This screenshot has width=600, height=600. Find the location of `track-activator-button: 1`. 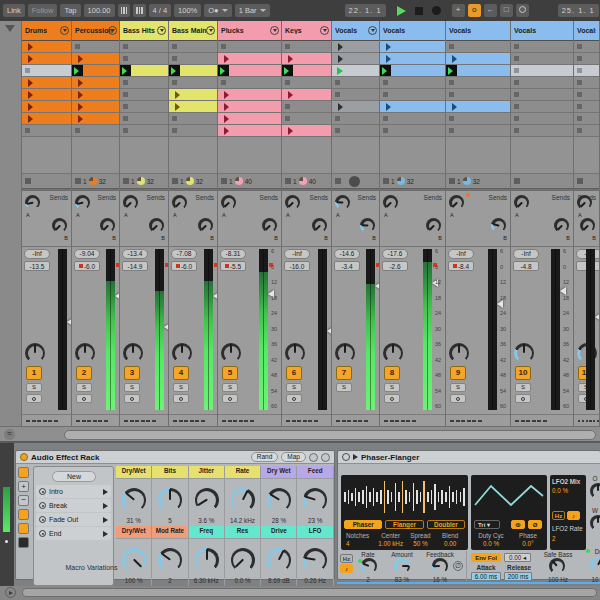

track-activator-button: 1 is located at coordinates (34, 373).